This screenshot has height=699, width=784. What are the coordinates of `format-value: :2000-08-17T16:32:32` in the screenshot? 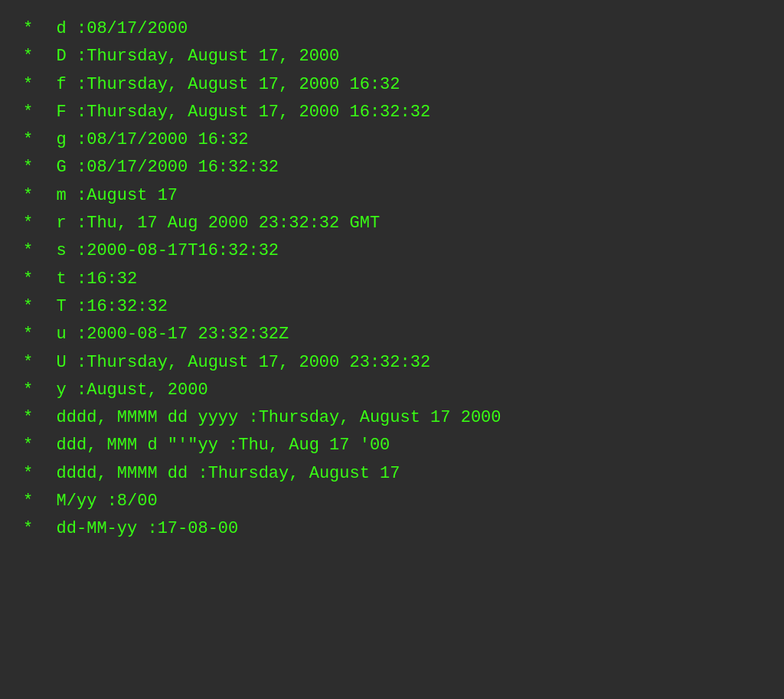 It's located at (178, 251).